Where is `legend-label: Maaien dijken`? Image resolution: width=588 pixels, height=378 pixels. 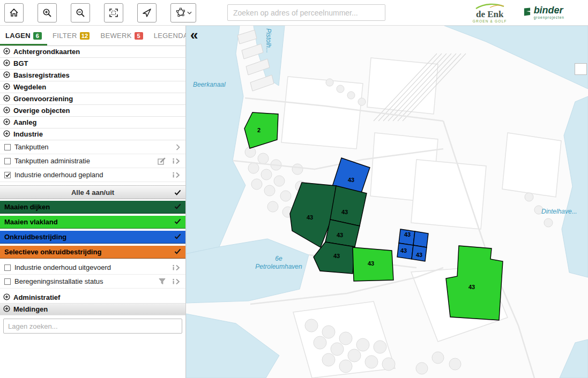
legend-label: Maaien dijken is located at coordinates (27, 207).